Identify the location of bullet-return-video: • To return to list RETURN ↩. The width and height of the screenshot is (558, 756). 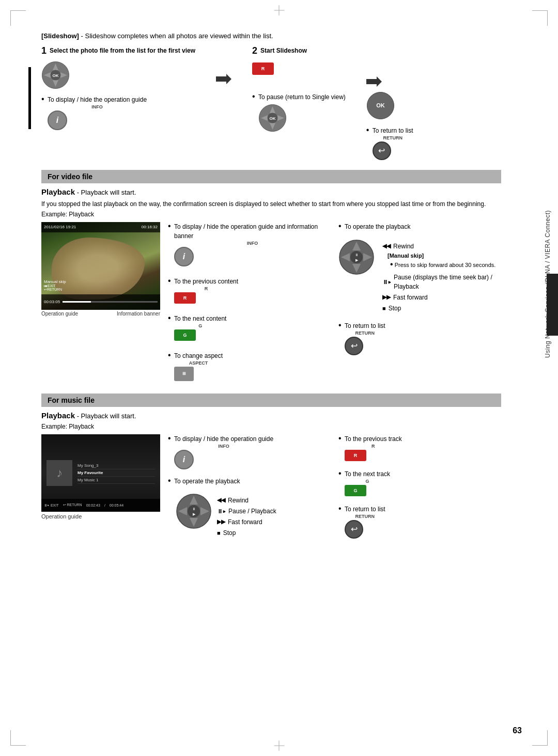
(420, 338).